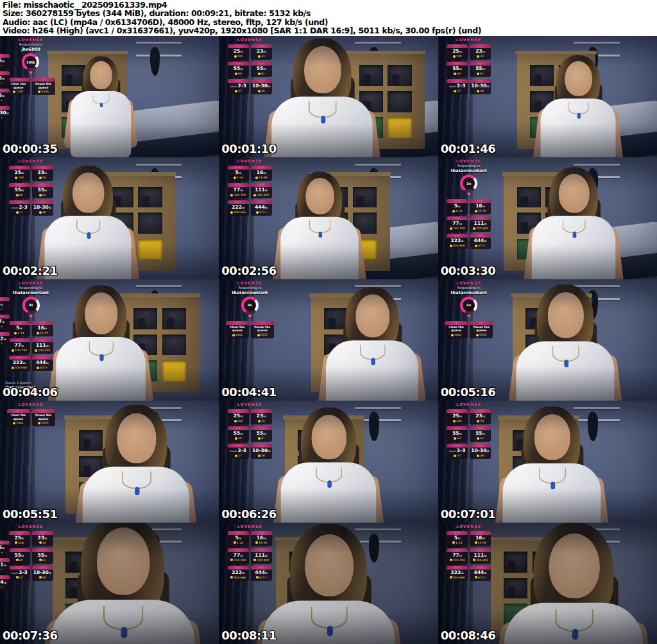  What do you see at coordinates (250, 330) in the screenshot?
I see `queue-buttons: ‒Clear the queue1001‒Pause the queue5555` at bounding box center [250, 330].